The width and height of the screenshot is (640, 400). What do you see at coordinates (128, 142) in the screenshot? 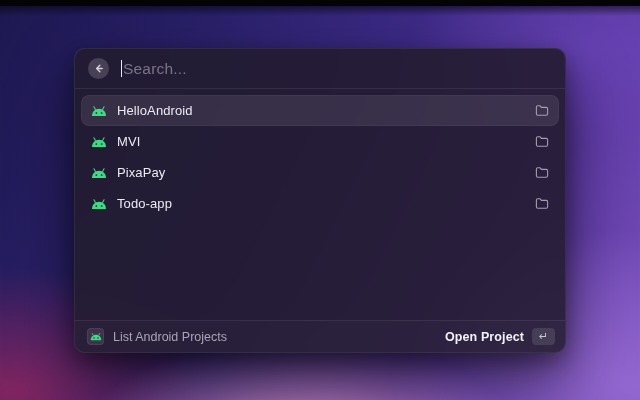
I see `list-item-label: MVI` at bounding box center [128, 142].